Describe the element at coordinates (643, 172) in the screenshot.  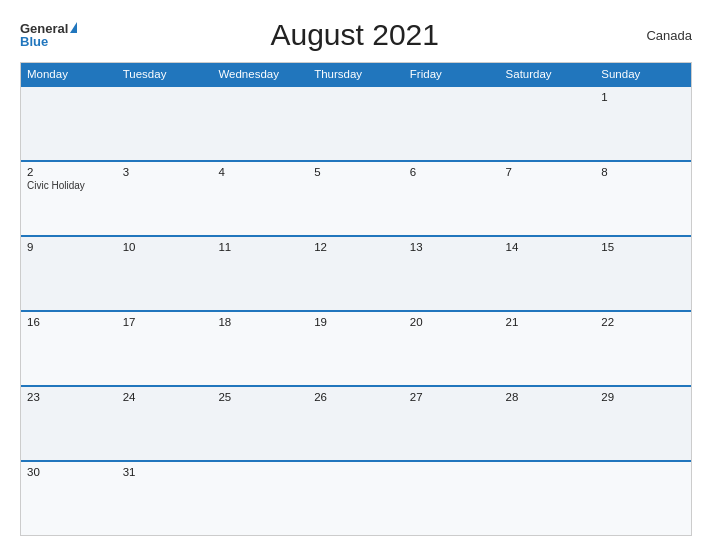
I see `day-number: 8` at that location.